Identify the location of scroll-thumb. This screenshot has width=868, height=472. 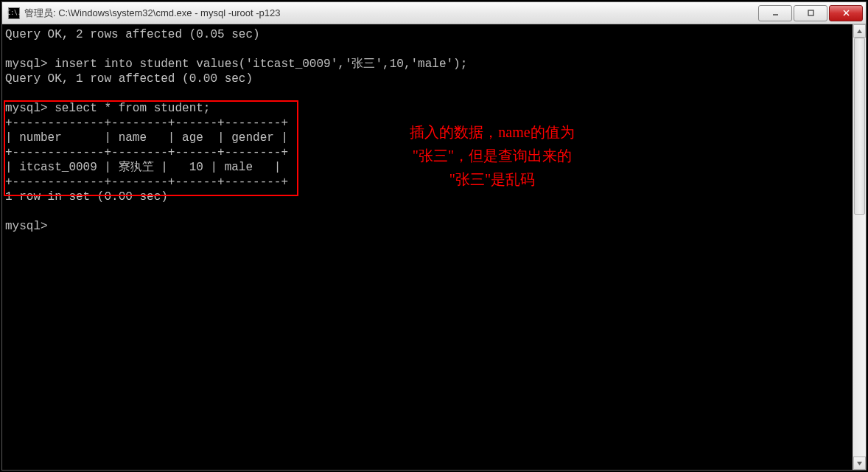
(859, 126).